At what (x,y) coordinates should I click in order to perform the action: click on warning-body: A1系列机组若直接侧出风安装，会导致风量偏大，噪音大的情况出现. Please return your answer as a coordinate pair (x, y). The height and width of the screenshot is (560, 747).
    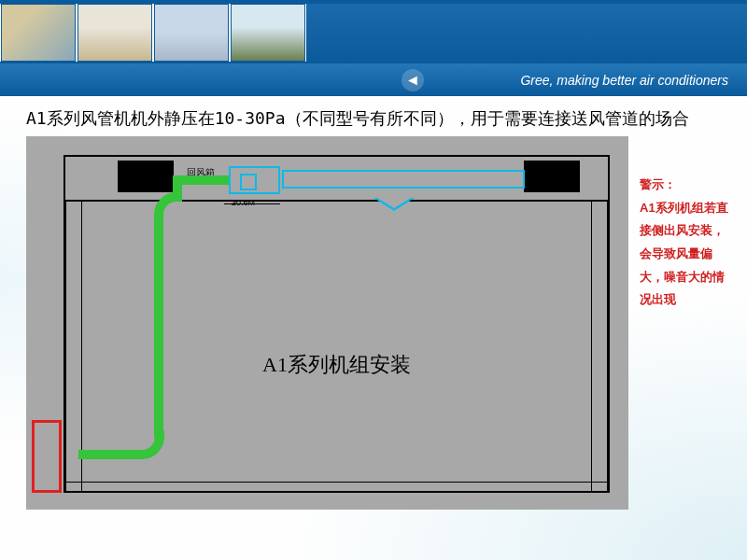
    Looking at the image, I should click on (684, 254).